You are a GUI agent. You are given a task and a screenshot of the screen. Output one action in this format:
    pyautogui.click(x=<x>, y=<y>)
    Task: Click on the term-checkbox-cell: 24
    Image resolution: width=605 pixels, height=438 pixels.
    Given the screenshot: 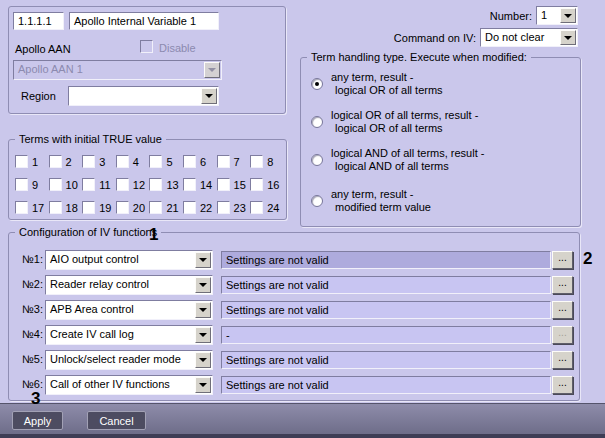 What is the action you would take?
    pyautogui.click(x=267, y=208)
    